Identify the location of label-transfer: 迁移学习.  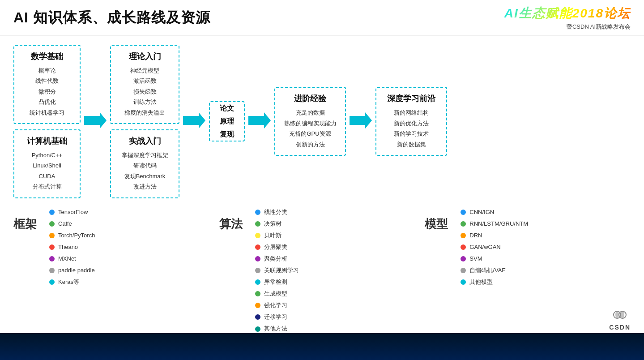
(276, 317).